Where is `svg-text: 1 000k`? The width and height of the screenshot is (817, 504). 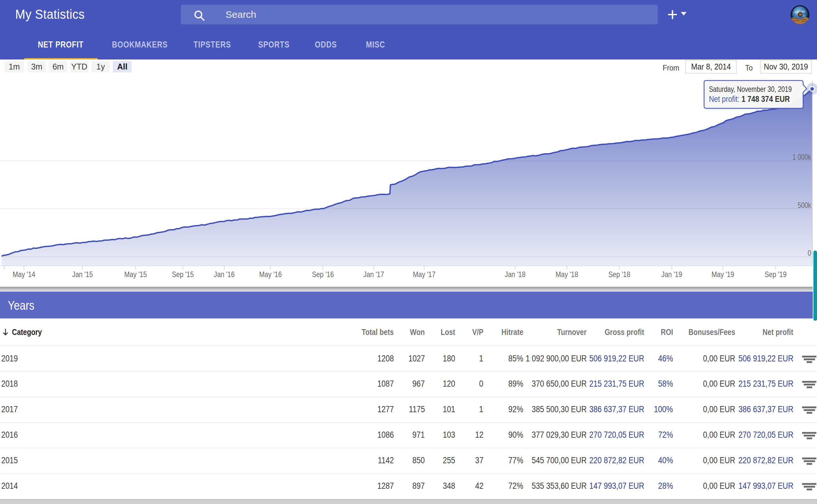
svg-text: 1 000k is located at coordinates (802, 157).